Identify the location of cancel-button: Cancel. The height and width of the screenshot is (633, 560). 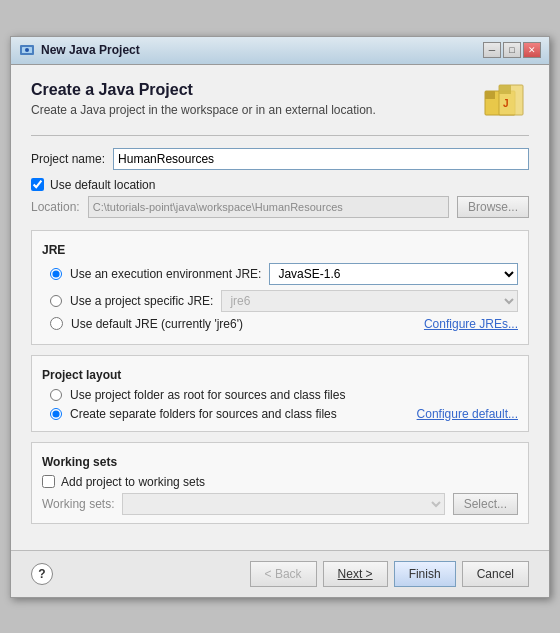
(496, 574).